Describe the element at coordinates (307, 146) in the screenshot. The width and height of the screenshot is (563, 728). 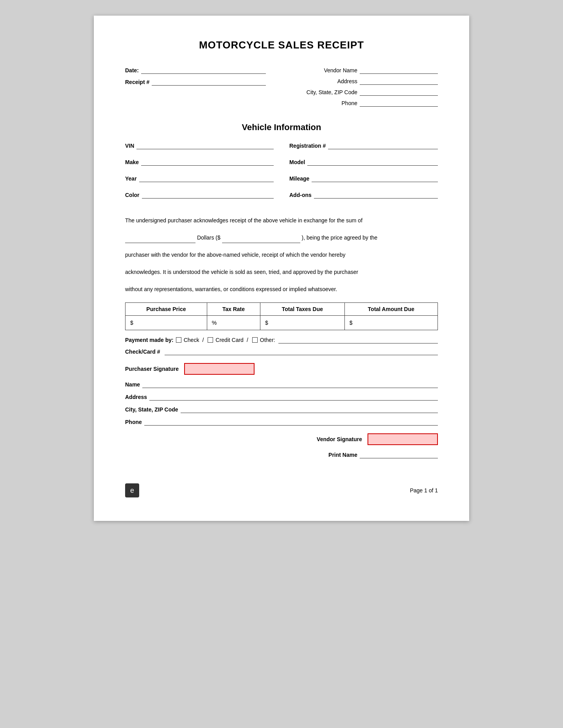
I see `registration-label: Registration #` at that location.